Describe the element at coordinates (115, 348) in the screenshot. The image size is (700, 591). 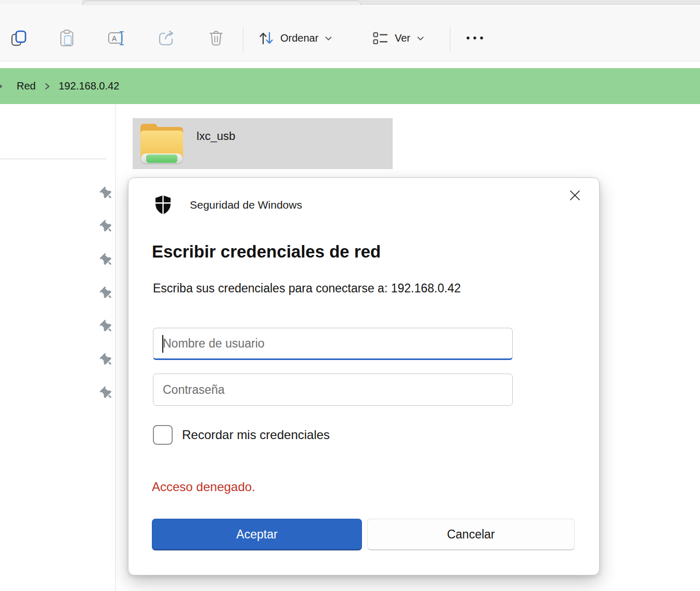
I see `pane-divider` at that location.